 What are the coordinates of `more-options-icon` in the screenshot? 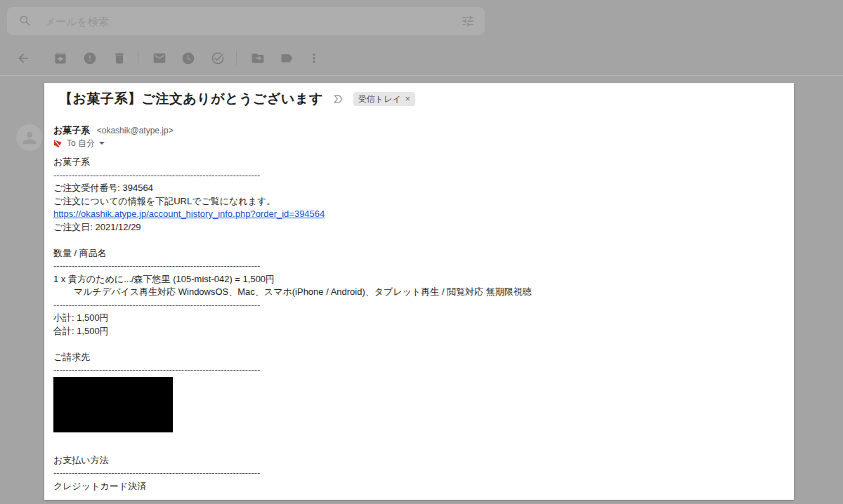 It's located at (314, 58).